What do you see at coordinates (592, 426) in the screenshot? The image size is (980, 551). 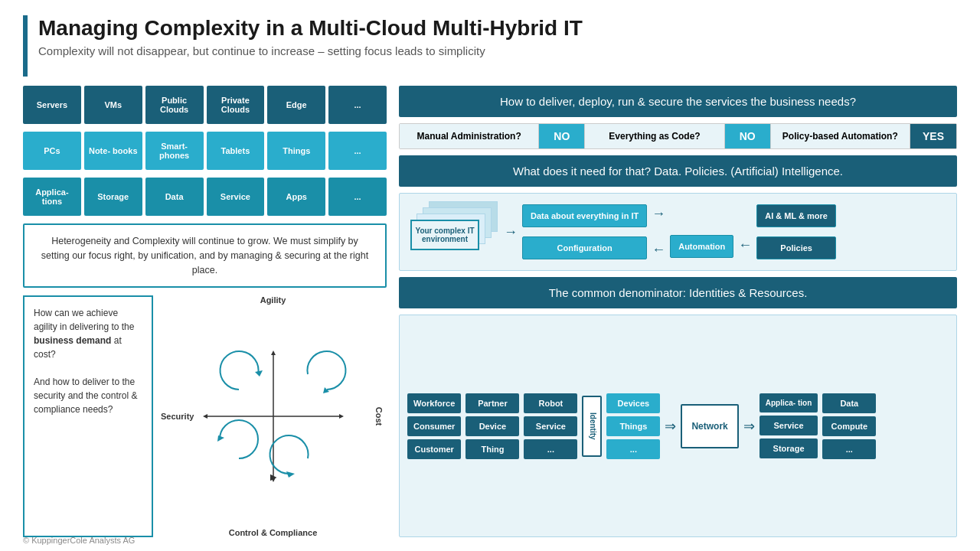 I see `id-identity-label: Identity` at bounding box center [592, 426].